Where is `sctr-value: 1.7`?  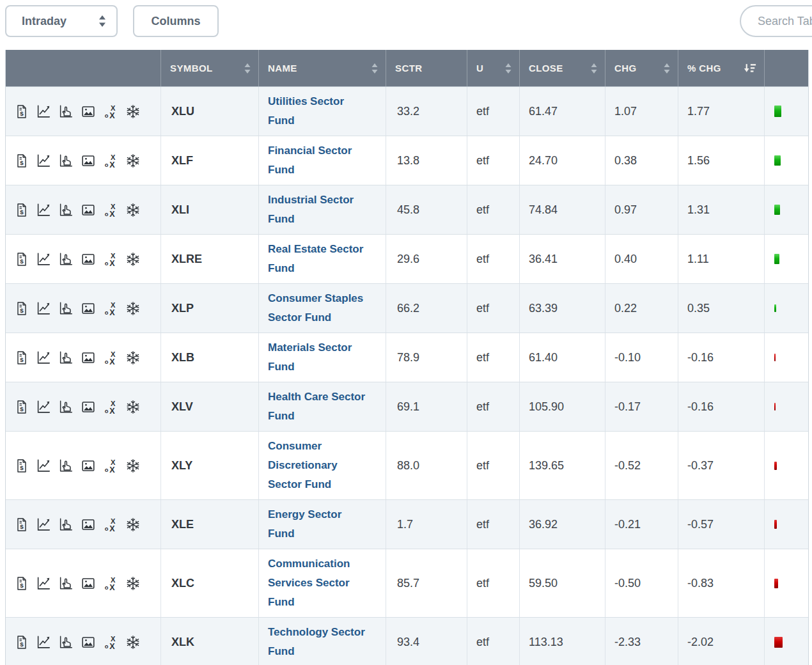
sctr-value: 1.7 is located at coordinates (405, 524).